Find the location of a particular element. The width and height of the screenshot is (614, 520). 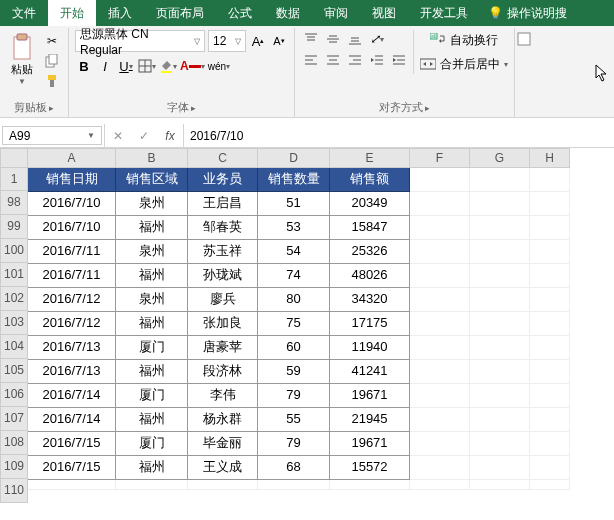

copy-button is located at coordinates (52, 61).